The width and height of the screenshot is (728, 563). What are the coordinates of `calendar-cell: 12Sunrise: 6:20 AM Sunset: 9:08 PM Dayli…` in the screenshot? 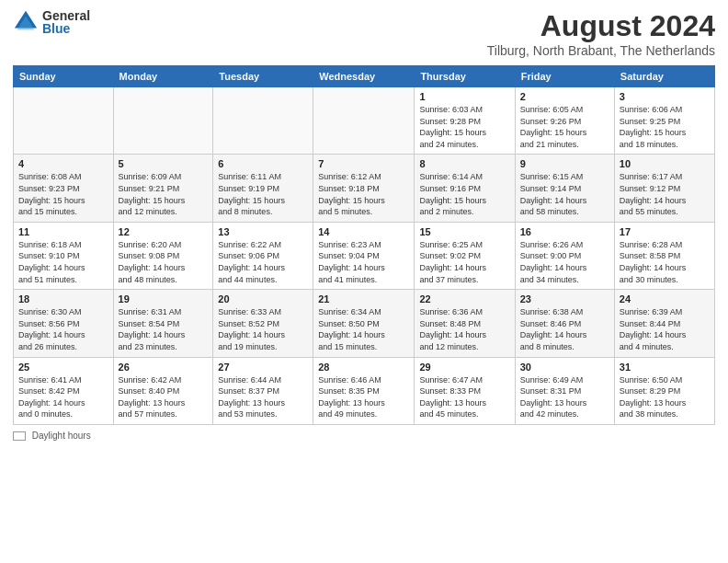 It's located at (164, 256).